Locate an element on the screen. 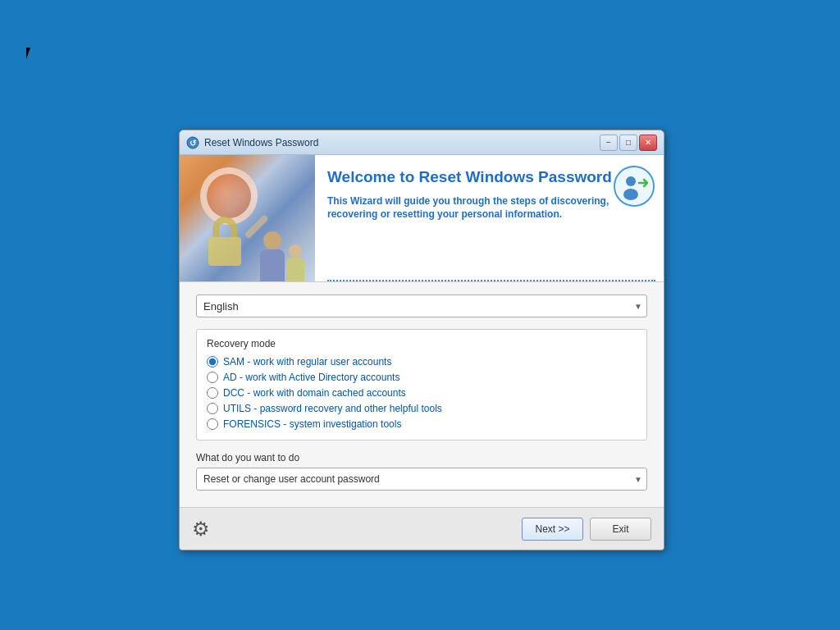 This screenshot has height=630, width=840. radio-sam-input is located at coordinates (212, 362).